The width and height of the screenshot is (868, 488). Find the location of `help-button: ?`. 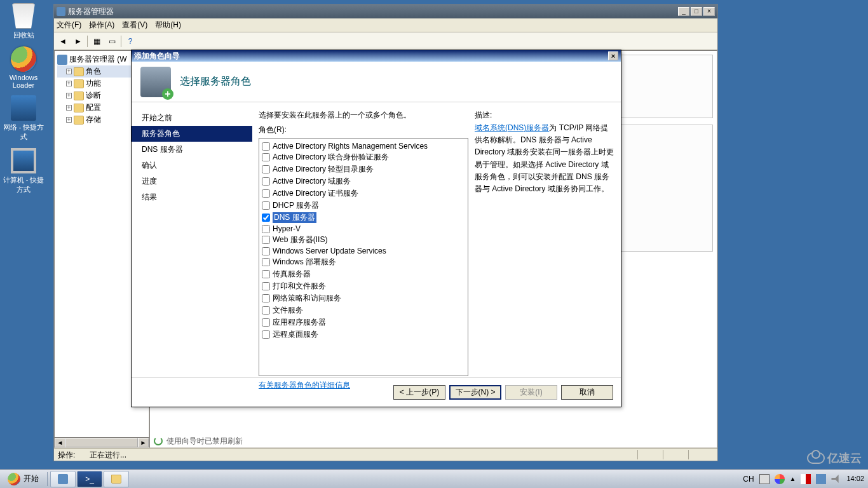

help-button: ? is located at coordinates (130, 41).